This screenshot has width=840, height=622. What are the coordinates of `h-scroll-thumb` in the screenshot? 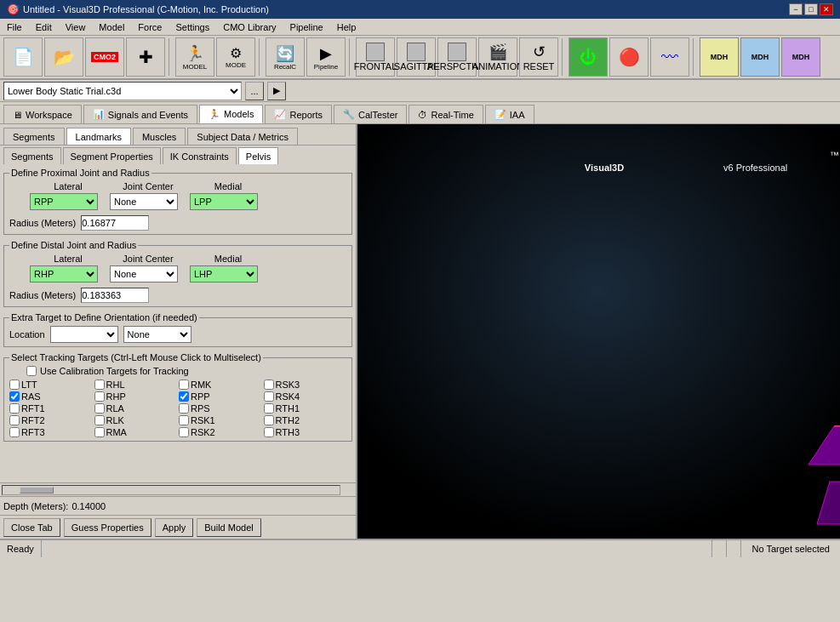 It's located at (37, 490).